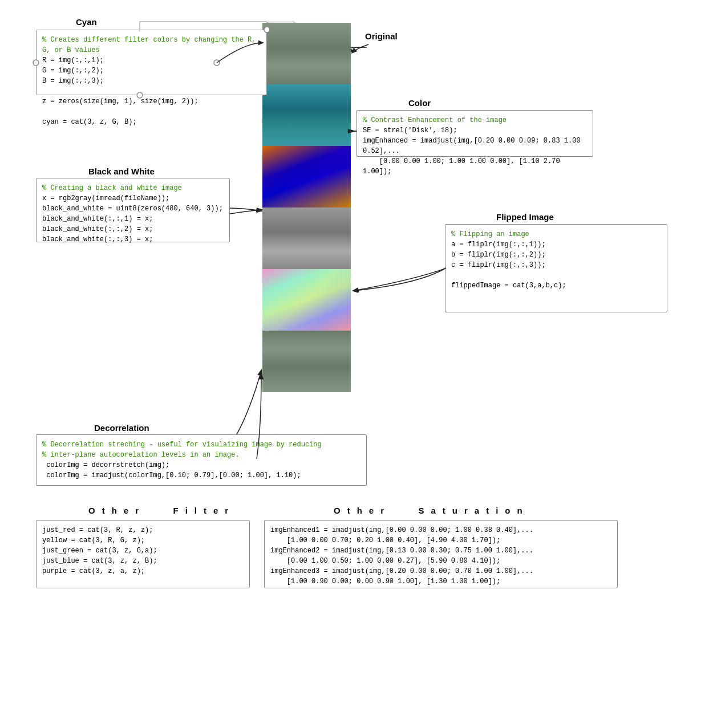  I want to click on decorrelation-title: Decorrelation, so click(122, 428).